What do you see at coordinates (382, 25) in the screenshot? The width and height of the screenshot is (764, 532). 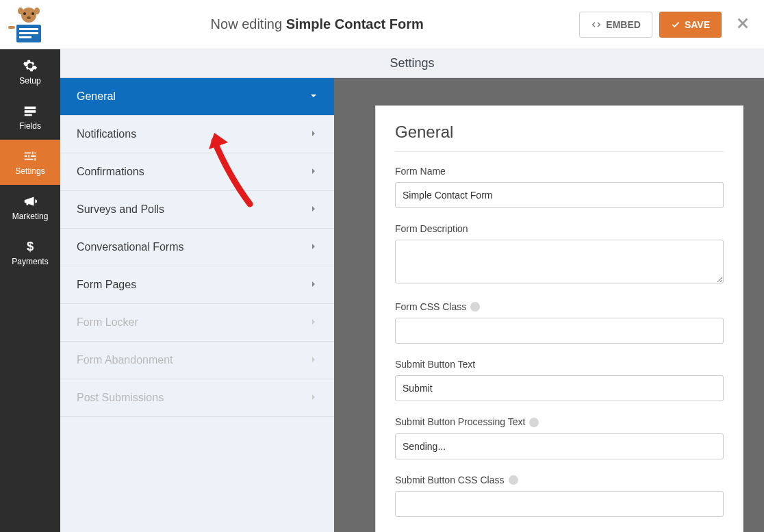 I see `top-bar: Now editing Simple Contact Form EMBED SA…` at bounding box center [382, 25].